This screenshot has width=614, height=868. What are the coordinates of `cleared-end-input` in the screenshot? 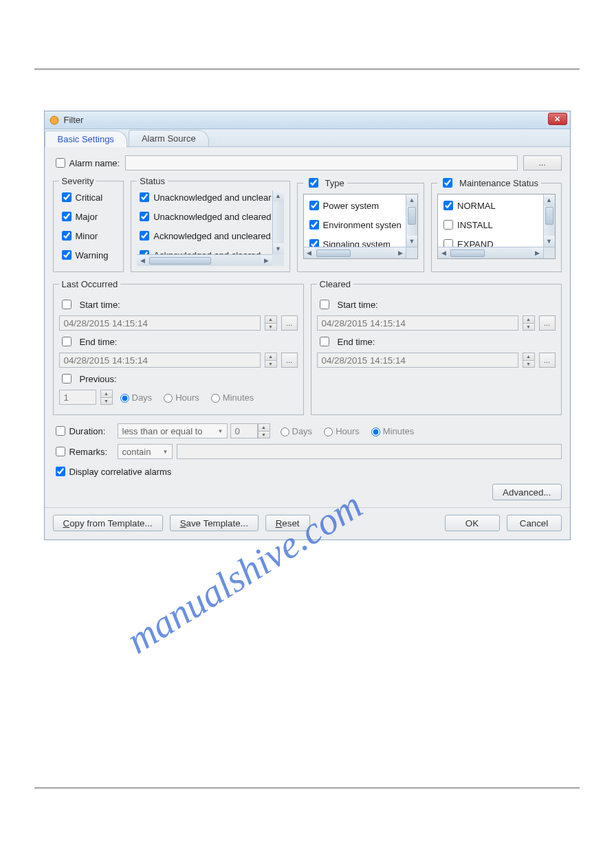 It's located at (418, 360).